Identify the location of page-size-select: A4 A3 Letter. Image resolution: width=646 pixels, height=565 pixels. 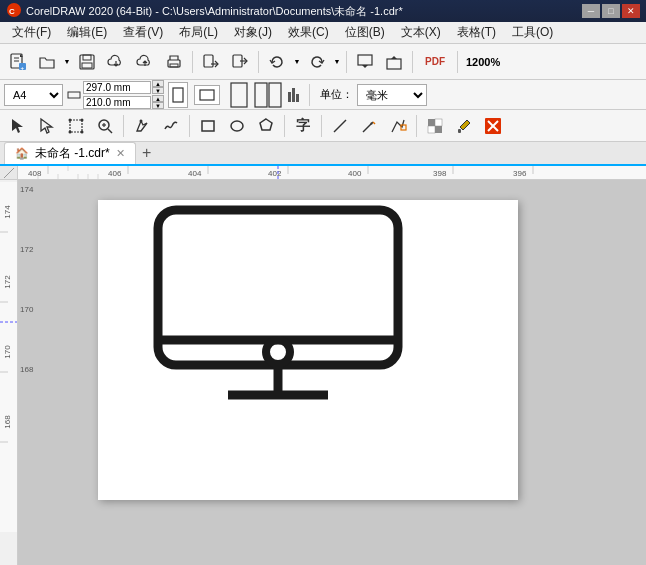
(34, 95).